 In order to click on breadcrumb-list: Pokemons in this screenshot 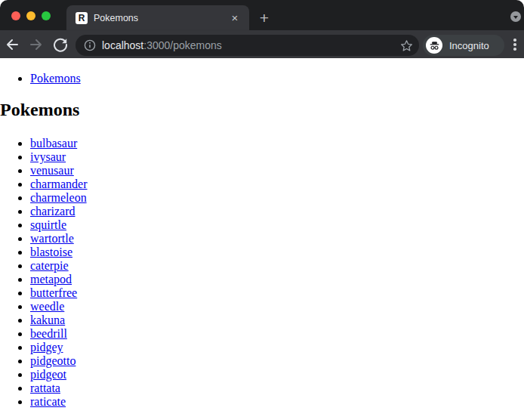, I will do `click(262, 79)`.